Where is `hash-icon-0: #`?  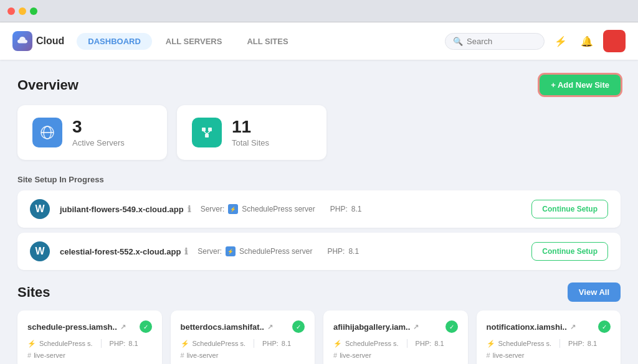 hash-icon-0: # is located at coordinates (29, 355).